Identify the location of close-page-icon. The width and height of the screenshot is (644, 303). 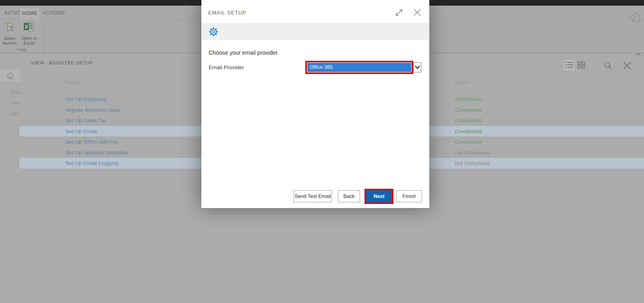
(627, 66).